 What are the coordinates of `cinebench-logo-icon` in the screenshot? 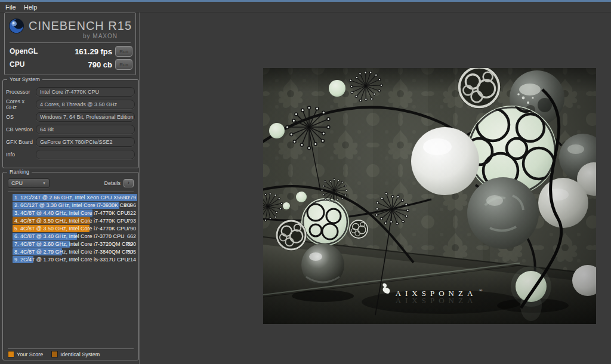 It's located at (17, 26).